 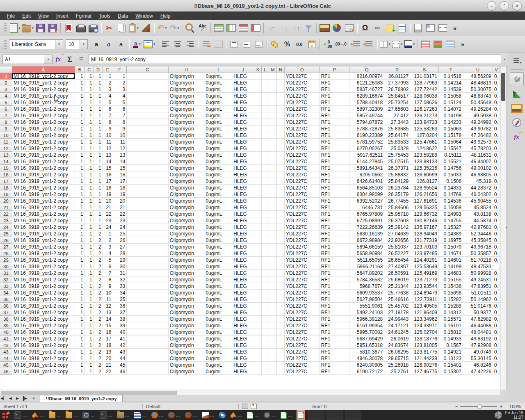 I want to click on cell-f2: 2, so click(x=120, y=83).